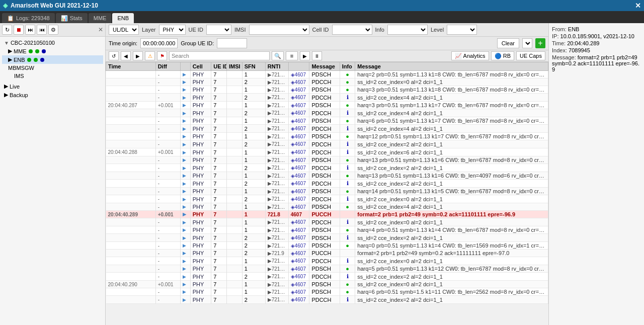 Image resolution: width=644 pixels, height=325 pixels. Describe the element at coordinates (327, 121) in the screenshot. I see `table-row: - ▶ PHY 7 1 ▶721.12 ◈4607 PDSCH ● harq=6…` at that location.